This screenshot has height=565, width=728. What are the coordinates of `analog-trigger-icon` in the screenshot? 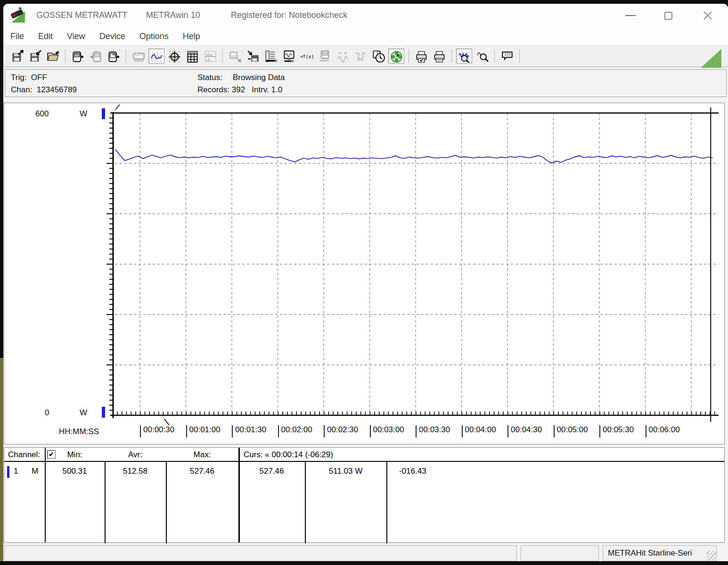 It's located at (343, 56).